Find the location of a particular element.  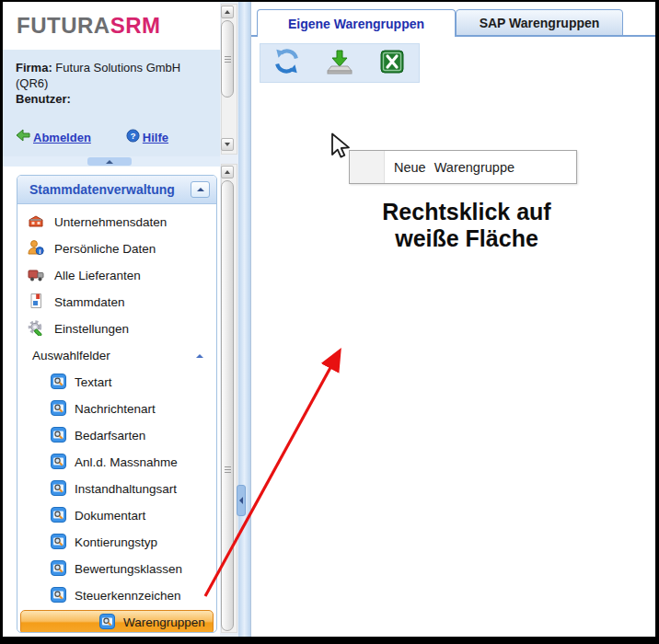

help-link: ? Hilfe is located at coordinates (147, 138).